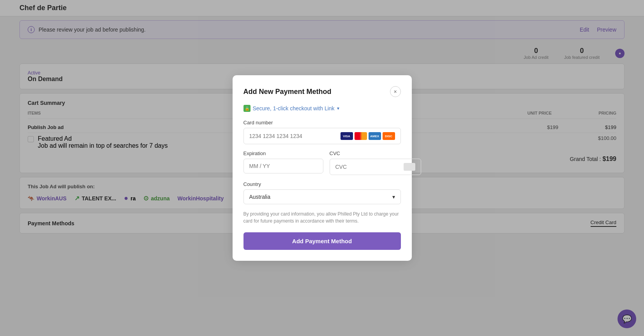 This screenshot has width=644, height=336. What do you see at coordinates (322, 92) in the screenshot?
I see `modal-header: Add New Payment Method ×` at bounding box center [322, 92].